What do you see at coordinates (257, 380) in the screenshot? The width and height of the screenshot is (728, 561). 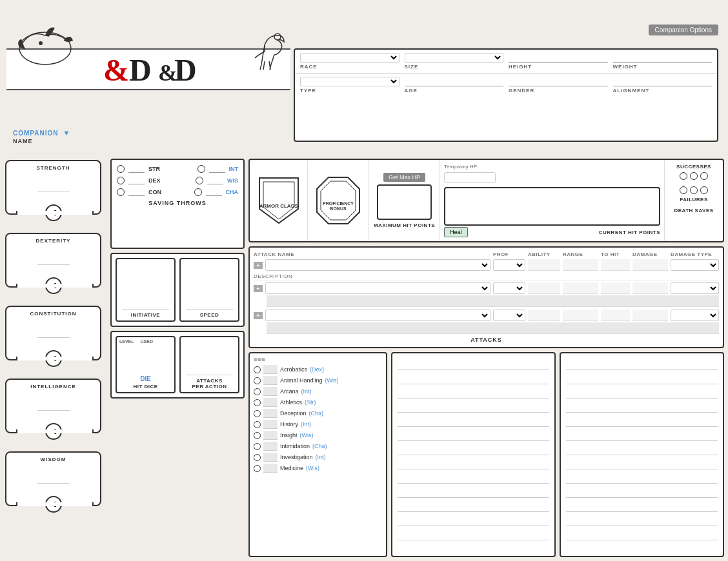 I see `animal-handling-circle` at bounding box center [257, 380].